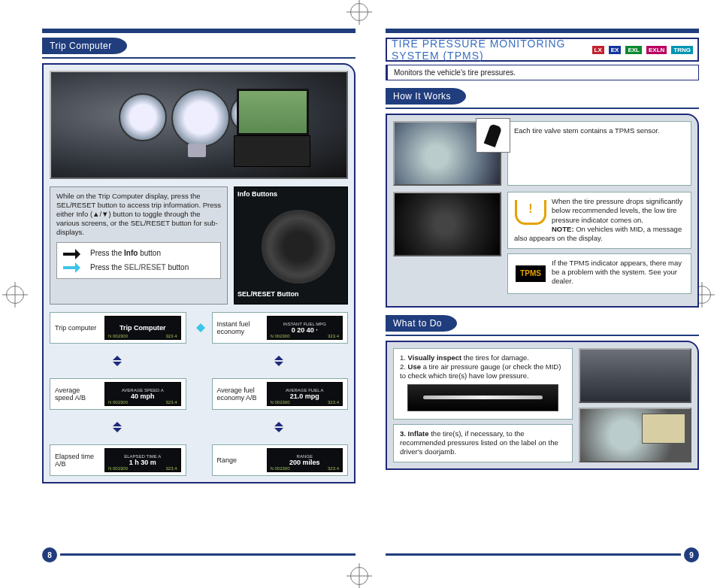 This screenshot has width=717, height=588. What do you see at coordinates (359, 12) in the screenshot?
I see `registration-mark-top` at bounding box center [359, 12].